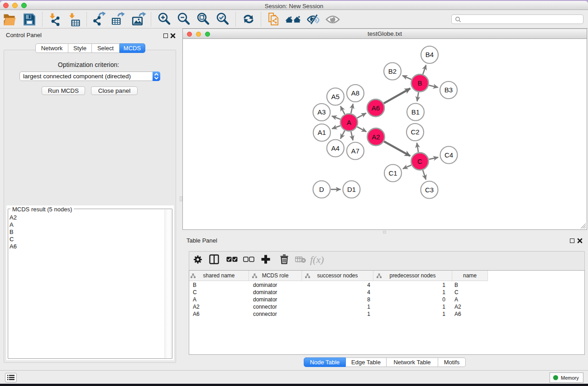 The height and width of the screenshot is (386, 588). Describe the element at coordinates (429, 190) in the screenshot. I see `svg-text: C3` at that location.